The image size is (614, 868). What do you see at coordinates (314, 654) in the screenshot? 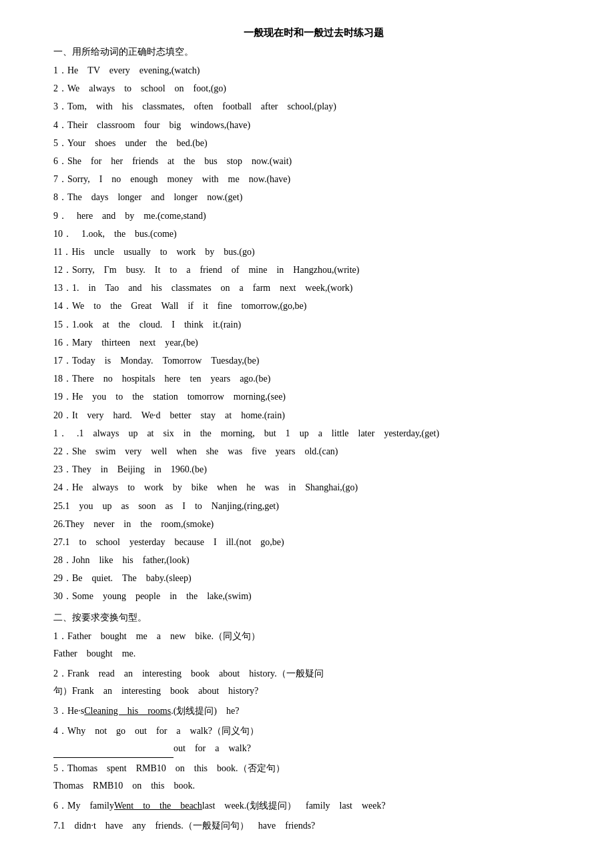
I see `section2-item-1-line2: Father bought me.` at bounding box center [314, 654].